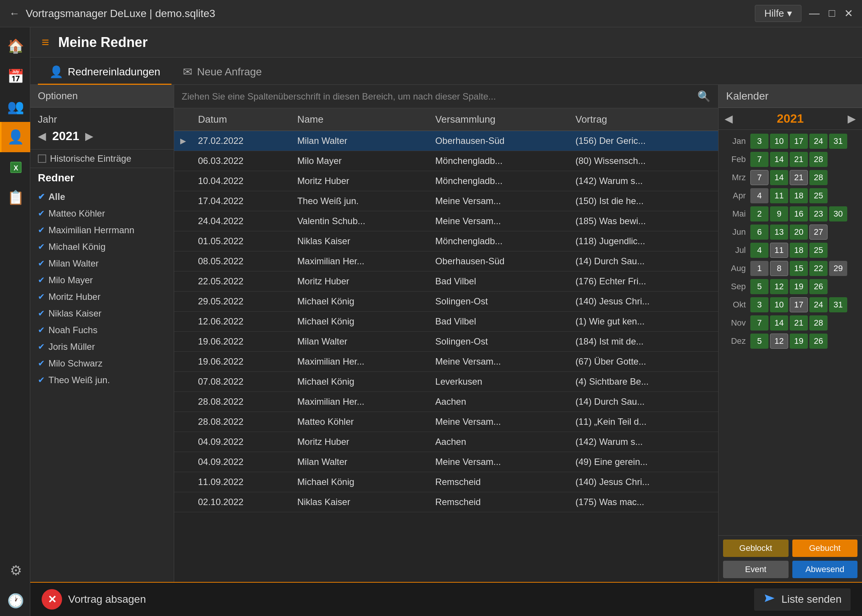  Describe the element at coordinates (446, 281) in the screenshot. I see `table-row: 22.05.2022 Moritz Huber Bad Vilbel (176)…` at that location.